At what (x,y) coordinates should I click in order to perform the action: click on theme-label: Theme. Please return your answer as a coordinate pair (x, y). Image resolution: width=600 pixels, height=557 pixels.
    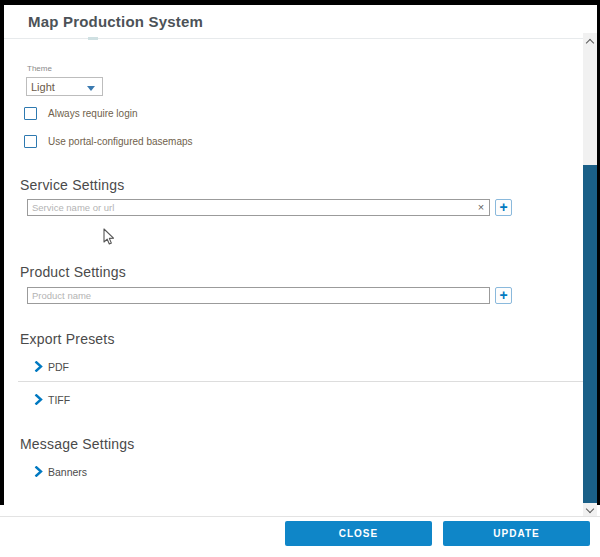
    Looking at the image, I should click on (40, 68).